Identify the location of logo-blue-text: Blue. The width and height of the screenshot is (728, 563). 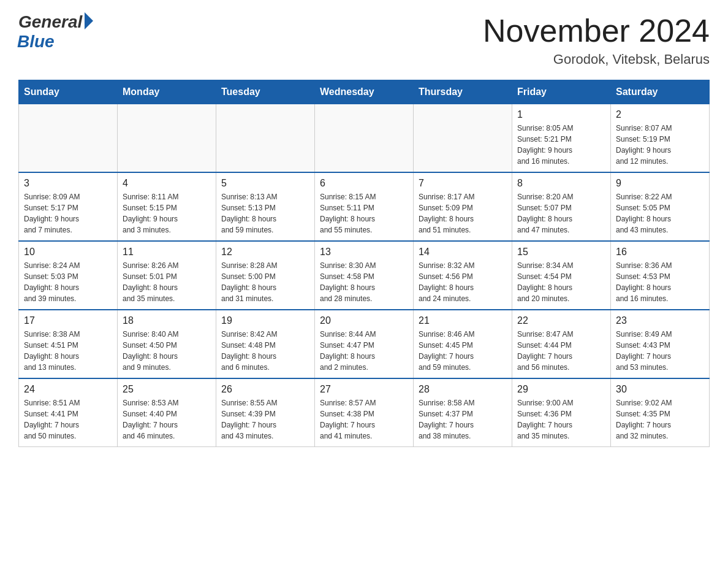
(36, 42).